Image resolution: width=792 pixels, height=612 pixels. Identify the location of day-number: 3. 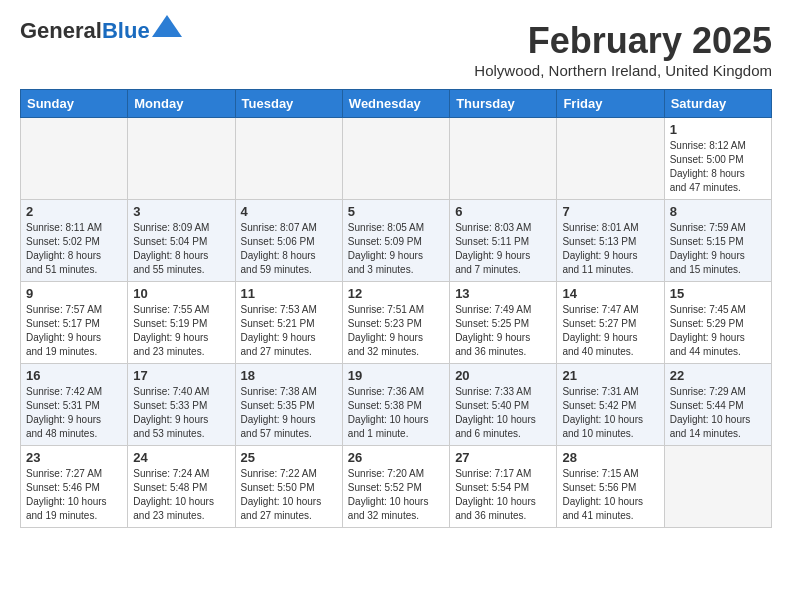
(181, 212).